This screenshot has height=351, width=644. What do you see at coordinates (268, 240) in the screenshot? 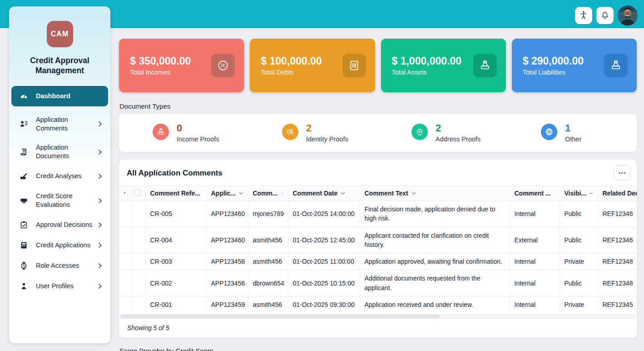
I see `cell: asmith456` at bounding box center [268, 240].